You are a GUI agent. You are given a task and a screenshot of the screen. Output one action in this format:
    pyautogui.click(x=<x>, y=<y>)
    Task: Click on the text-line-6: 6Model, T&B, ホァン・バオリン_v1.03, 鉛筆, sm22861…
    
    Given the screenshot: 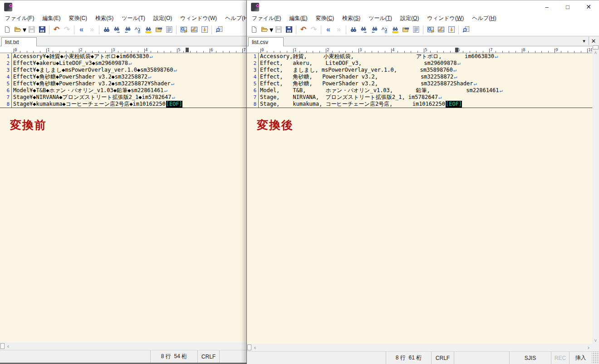 What is the action you would take?
    pyautogui.click(x=419, y=91)
    